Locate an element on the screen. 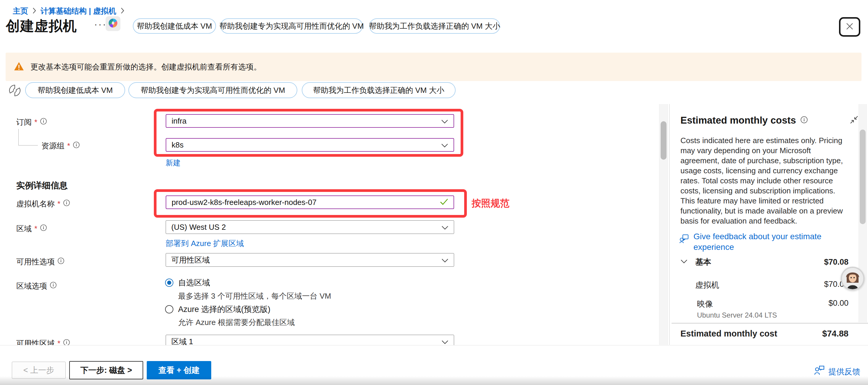 The width and height of the screenshot is (868, 385). assist-high-availability-button-2: 帮助我创建专为实现高可用性而优化的 VM is located at coordinates (213, 90).